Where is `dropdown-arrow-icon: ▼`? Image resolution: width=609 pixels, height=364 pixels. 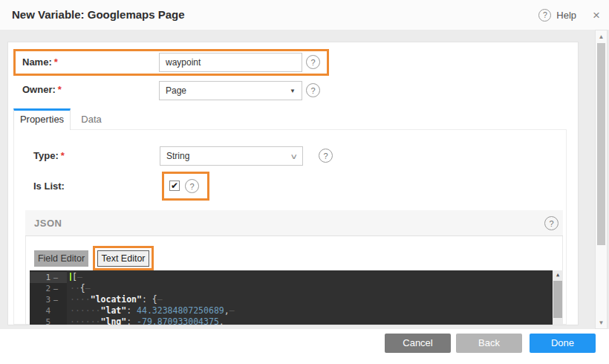 dropdown-arrow-icon: ▼ is located at coordinates (293, 91).